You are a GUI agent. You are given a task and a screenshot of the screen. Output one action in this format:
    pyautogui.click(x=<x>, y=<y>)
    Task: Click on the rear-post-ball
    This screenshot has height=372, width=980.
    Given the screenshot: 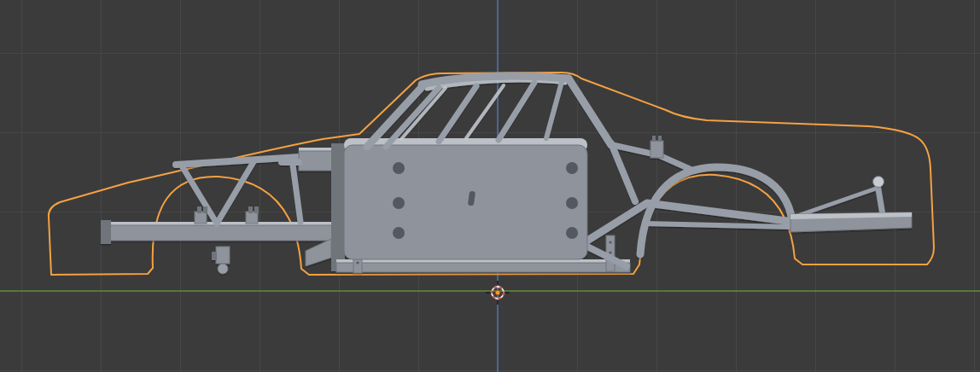 What is the action you would take?
    pyautogui.click(x=879, y=183)
    